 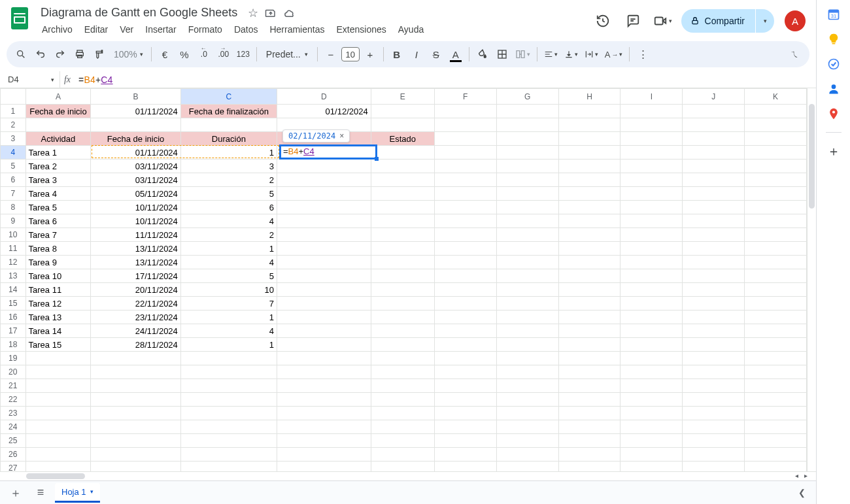 I want to click on cell-C19, so click(x=229, y=358).